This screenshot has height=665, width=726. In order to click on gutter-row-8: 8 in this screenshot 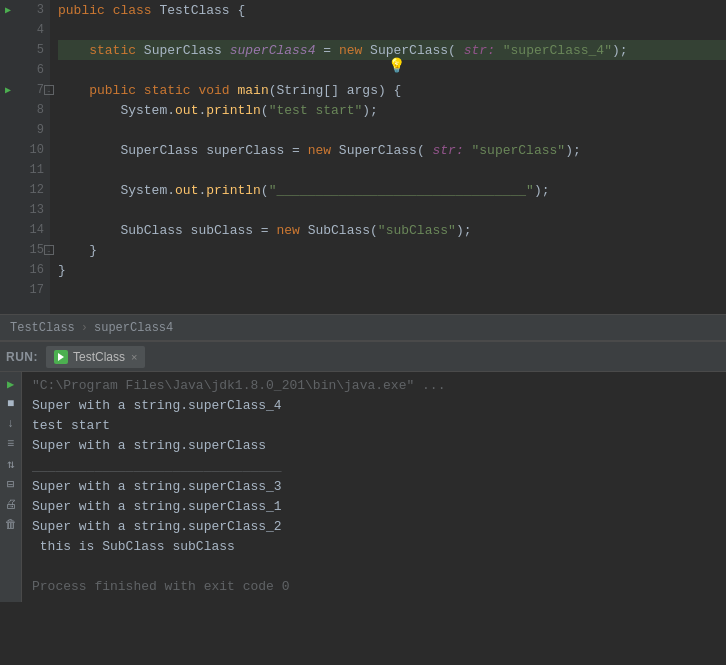, I will do `click(22, 110)`.